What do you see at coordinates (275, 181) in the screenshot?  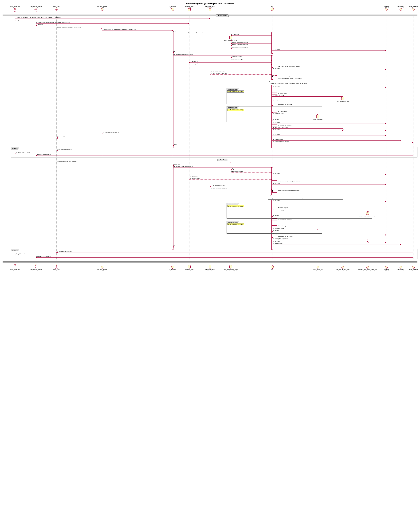 I see `message-45: 45compare config files against policies` at bounding box center [275, 181].